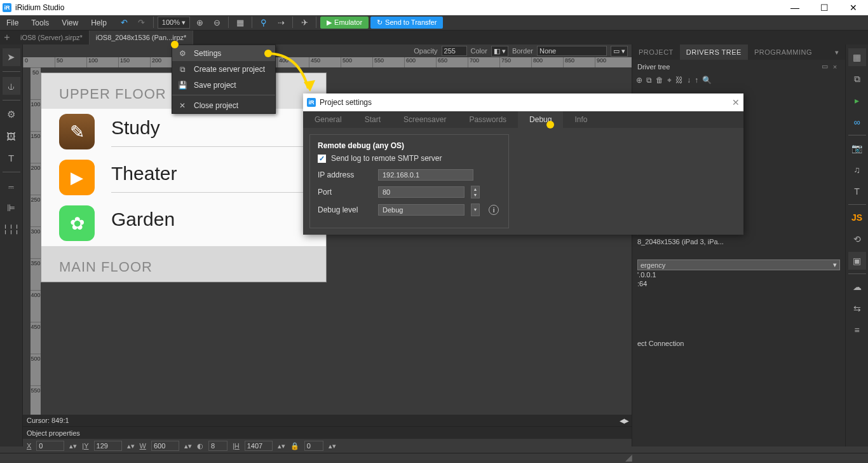 This screenshot has height=463, width=868. Describe the element at coordinates (224, 69) in the screenshot. I see `ctx-item: ⧉Create server project` at that location.